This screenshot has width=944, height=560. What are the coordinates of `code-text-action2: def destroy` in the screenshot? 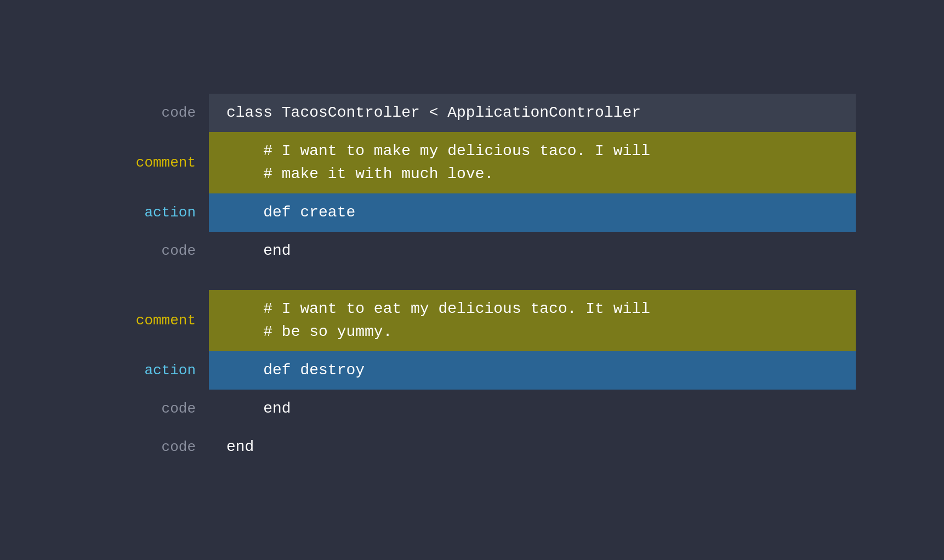 It's located at (295, 370).